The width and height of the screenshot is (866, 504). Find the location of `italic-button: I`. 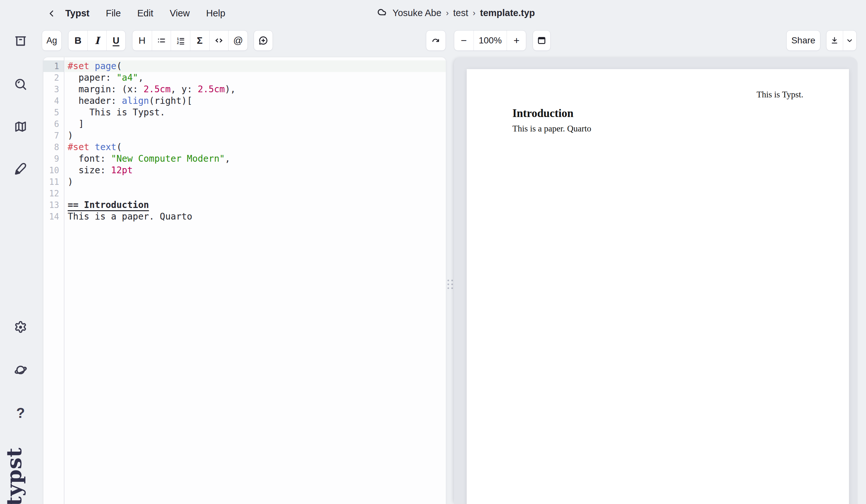

italic-button: I is located at coordinates (97, 41).